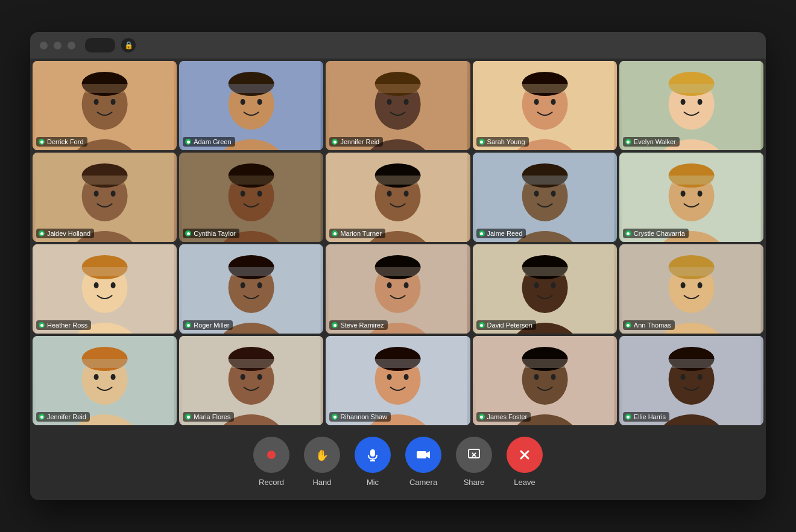 This screenshot has width=796, height=532. Describe the element at coordinates (646, 417) in the screenshot. I see `name-tag-20: Ellie Harris` at that location.